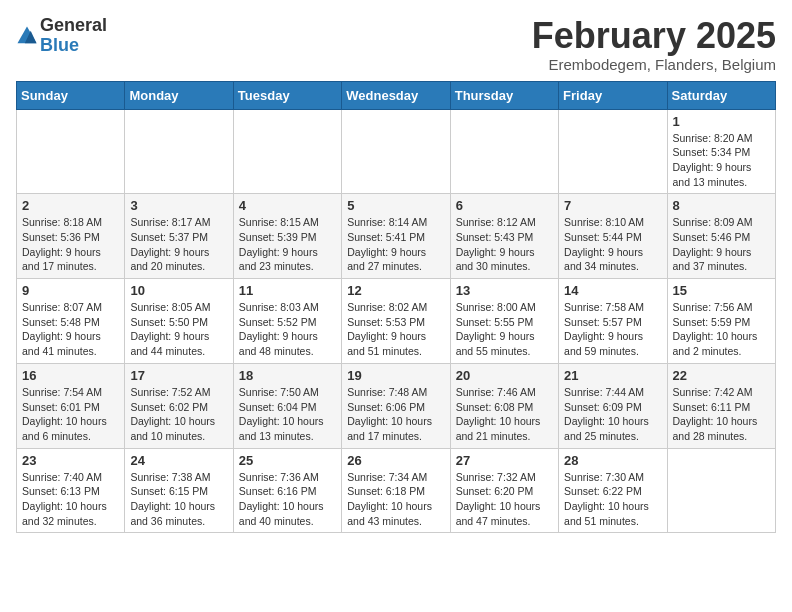 This screenshot has width=792, height=612. I want to click on day-info: Sunrise: 8:17 AMSunset: 5:37 PMDaylight:…, so click(178, 244).